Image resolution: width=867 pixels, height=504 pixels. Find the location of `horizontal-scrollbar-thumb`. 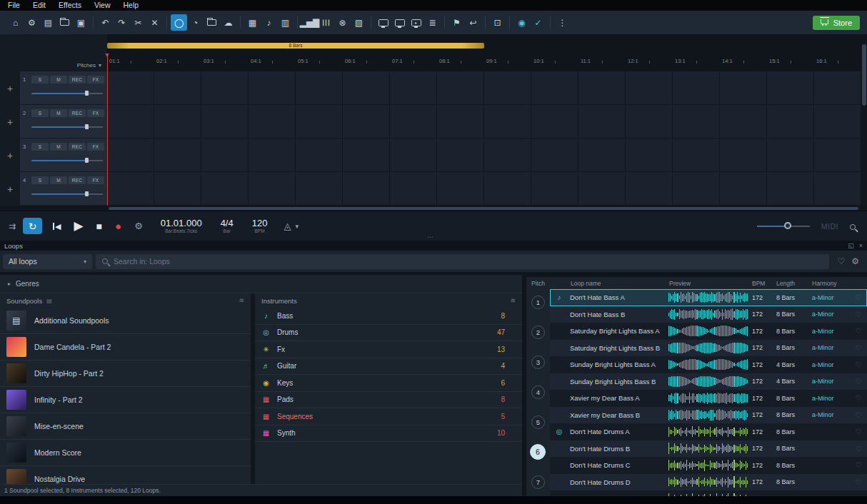

horizontal-scrollbar-thumb is located at coordinates (483, 208).